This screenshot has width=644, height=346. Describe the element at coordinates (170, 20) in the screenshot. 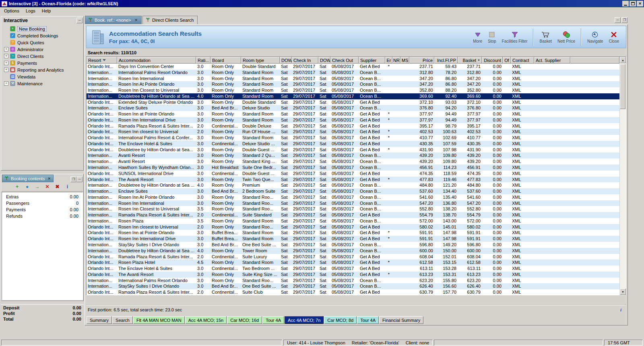

I see `tab-direct-clients-search: Direct Clients Search` at that location.